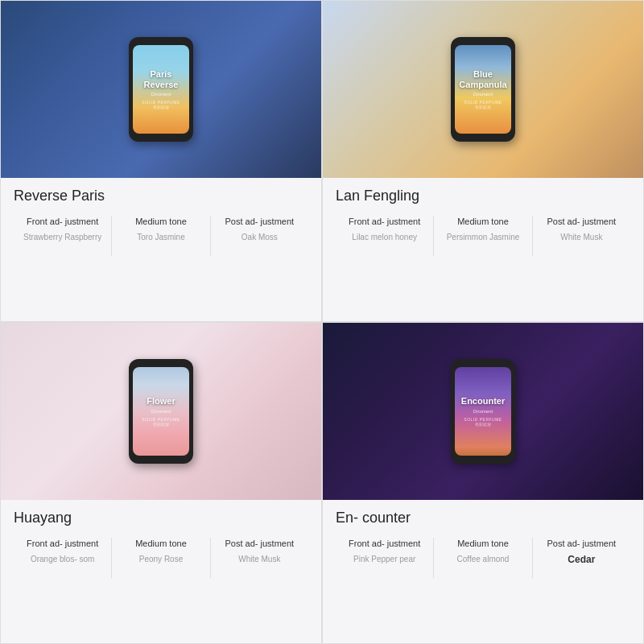 The height and width of the screenshot is (644, 644). What do you see at coordinates (581, 552) in the screenshot?
I see `note-col-2: Post ad- justmentCedar` at bounding box center [581, 552].